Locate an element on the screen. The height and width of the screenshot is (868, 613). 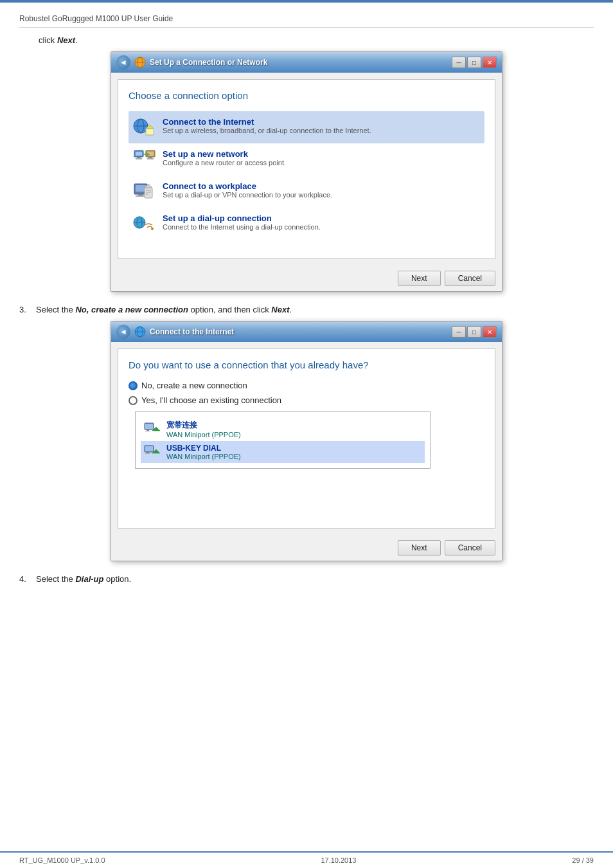
option1-desc: Set up a wireless, broadband, or dial-up… is located at coordinates (321, 131).